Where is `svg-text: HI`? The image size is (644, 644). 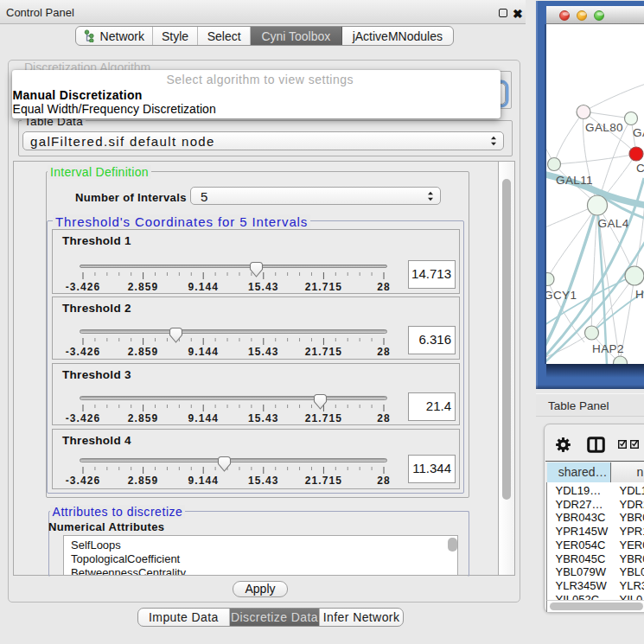 svg-text: HI is located at coordinates (640, 294).